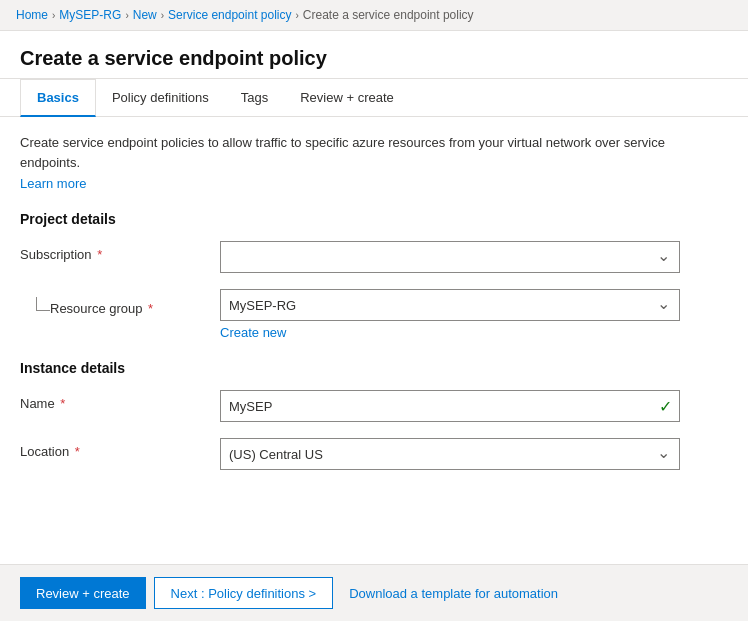  What do you see at coordinates (450, 406) in the screenshot?
I see `name-input` at bounding box center [450, 406].